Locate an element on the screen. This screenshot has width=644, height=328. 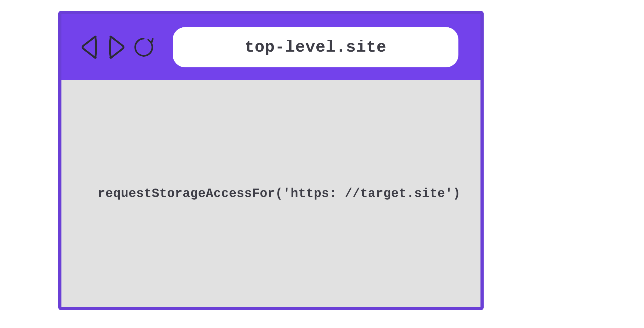
reload-icon is located at coordinates (144, 47).